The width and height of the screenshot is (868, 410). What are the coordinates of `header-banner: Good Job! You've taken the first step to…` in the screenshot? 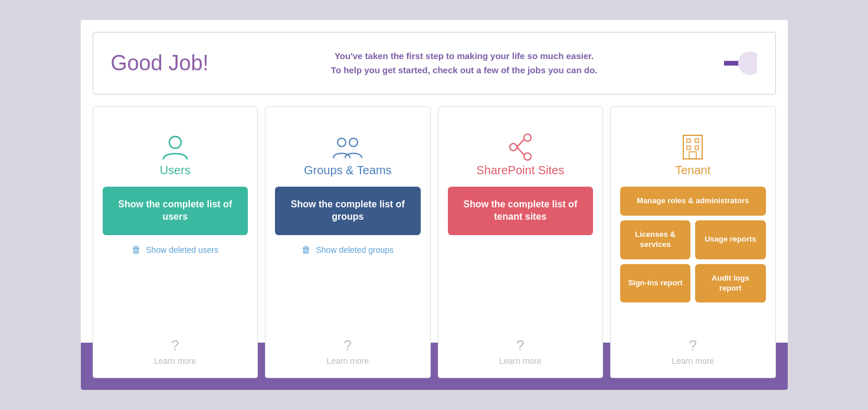 It's located at (434, 63).